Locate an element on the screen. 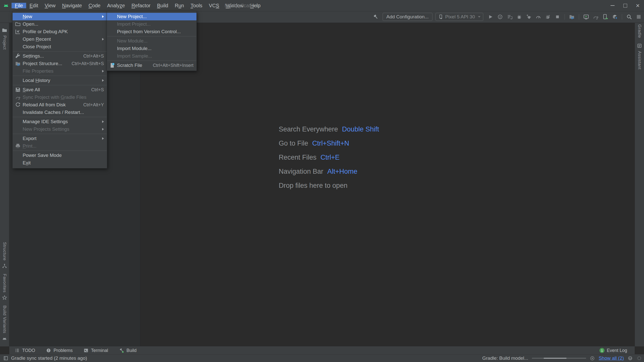 The image size is (644, 362). menu-item-label: Invalidate Caches / Restart... is located at coordinates (53, 112).